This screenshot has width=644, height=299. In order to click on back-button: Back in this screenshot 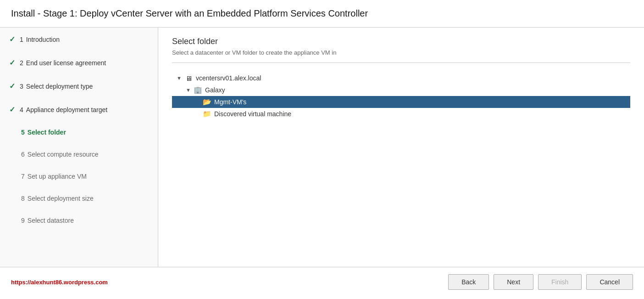, I will do `click(469, 282)`.